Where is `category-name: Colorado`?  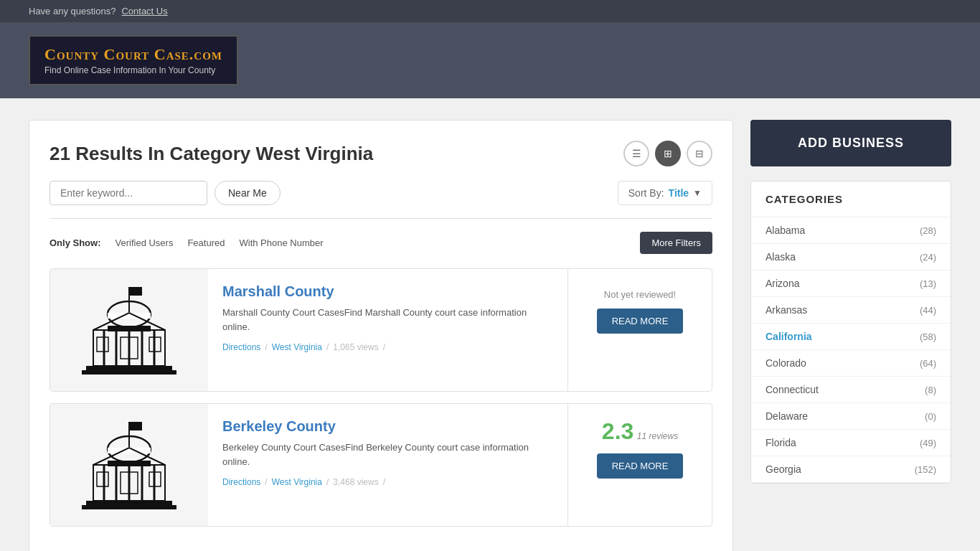 category-name: Colorado is located at coordinates (786, 363).